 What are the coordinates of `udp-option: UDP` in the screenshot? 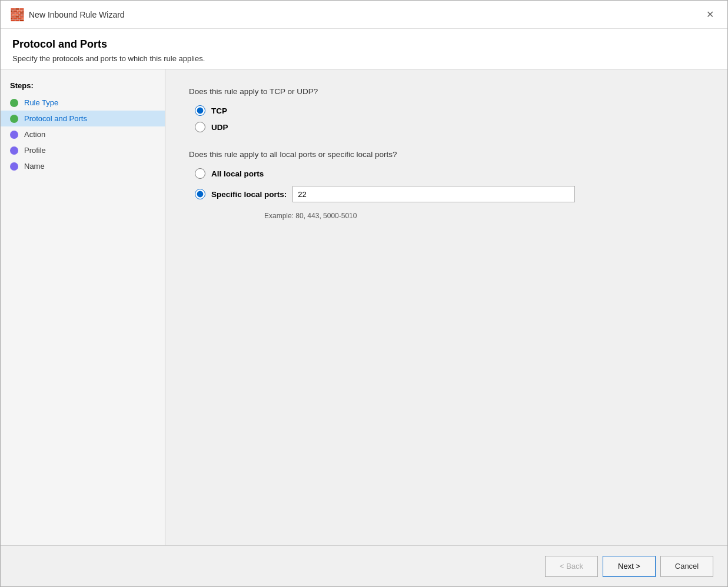 It's located at (450, 127).